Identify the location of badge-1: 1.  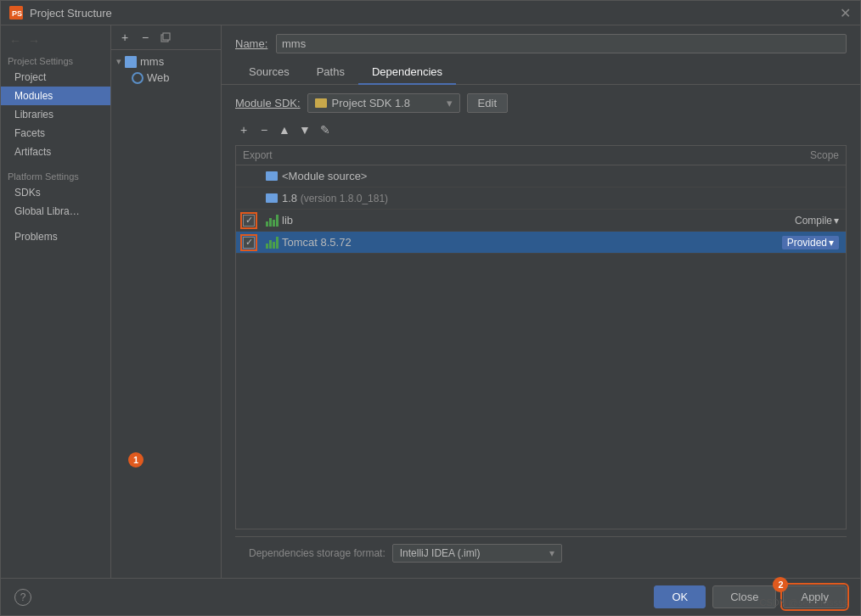
(136, 460).